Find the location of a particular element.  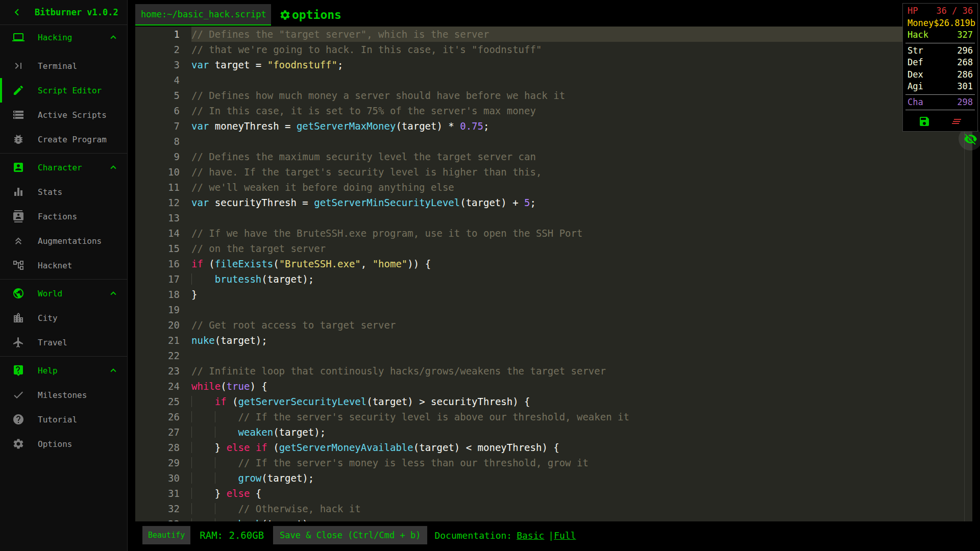

code-line: 29 // If the server's money is less than… is located at coordinates (554, 463).